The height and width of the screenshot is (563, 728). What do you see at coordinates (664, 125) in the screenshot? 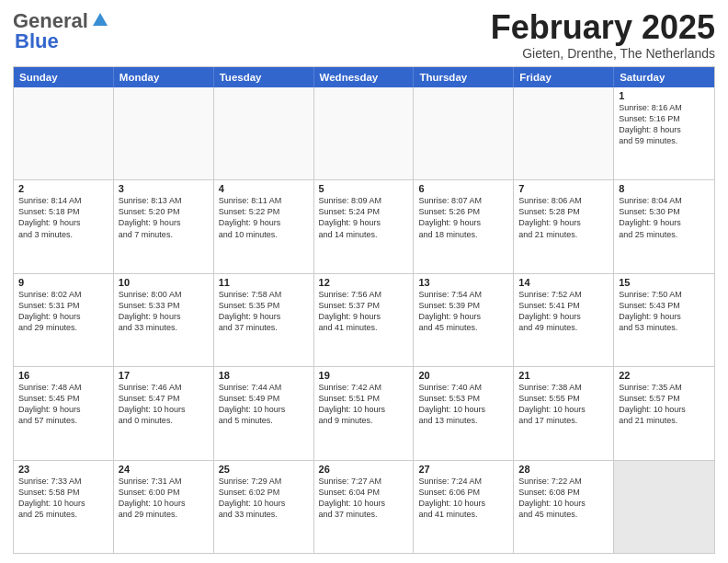
I see `day-info: Sunrise: 8:16 AM Sunset: 5:16 PM Dayligh…` at bounding box center [664, 125].